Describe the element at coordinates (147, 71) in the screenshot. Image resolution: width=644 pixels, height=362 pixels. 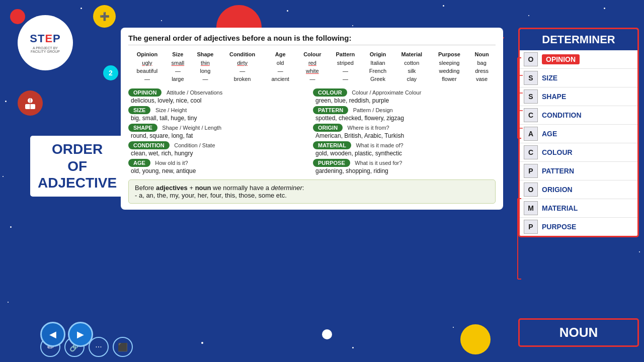
I see `cell: beautiful` at that location.